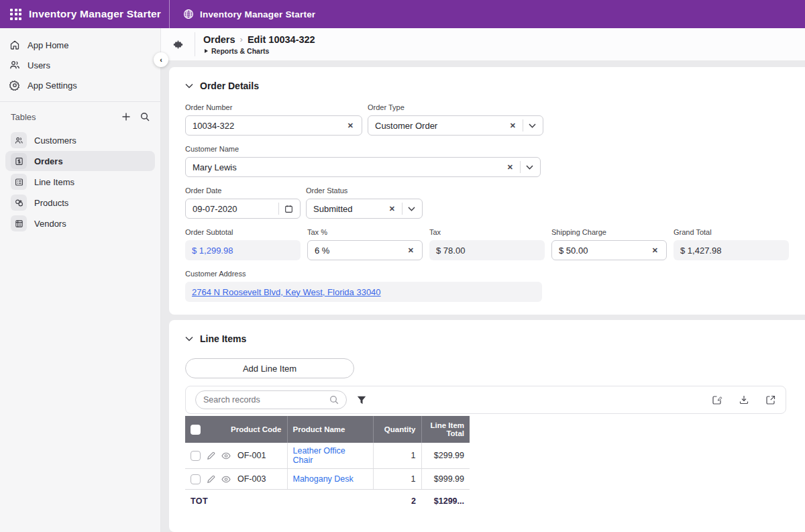 This screenshot has width=805, height=532. I want to click on tables-section-label: Tables, so click(66, 117).